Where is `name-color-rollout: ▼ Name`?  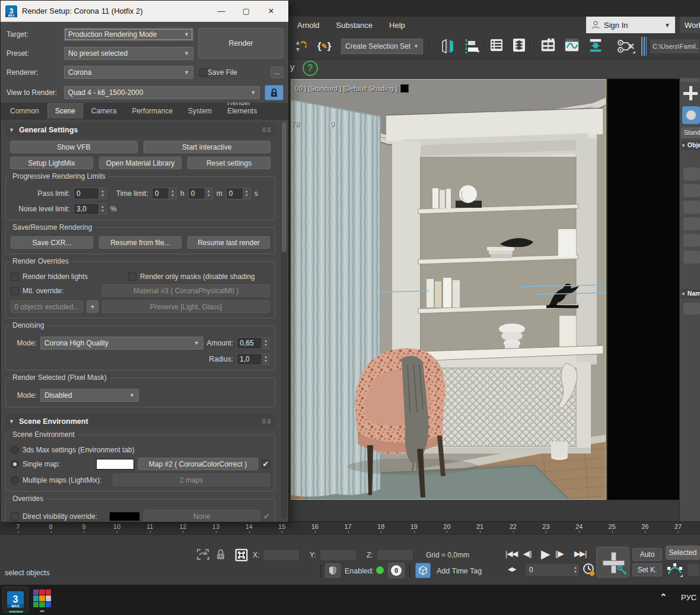 name-color-rollout: ▼ Name is located at coordinates (691, 294).